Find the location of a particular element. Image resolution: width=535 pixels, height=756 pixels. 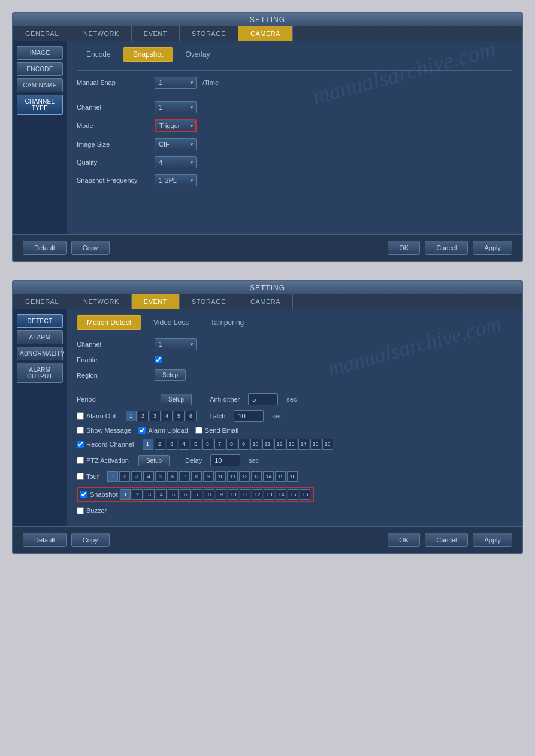

sch-8: 8 is located at coordinates (209, 494).